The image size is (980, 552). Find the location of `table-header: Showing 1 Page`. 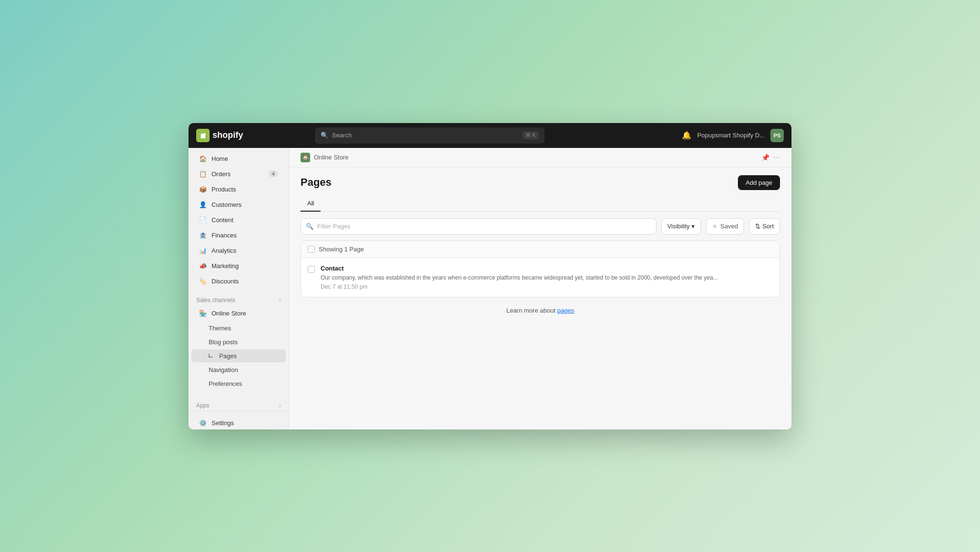

table-header: Showing 1 Page is located at coordinates (540, 249).